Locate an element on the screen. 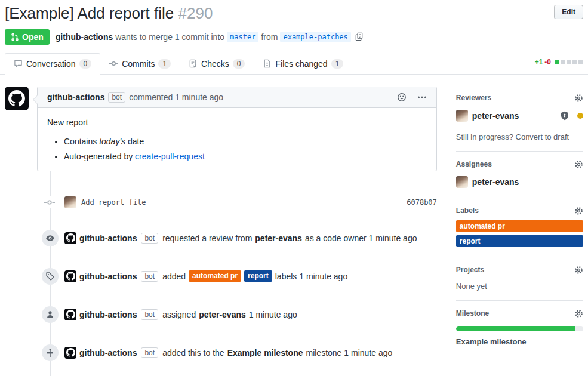  comment-intro: New report is located at coordinates (237, 122).